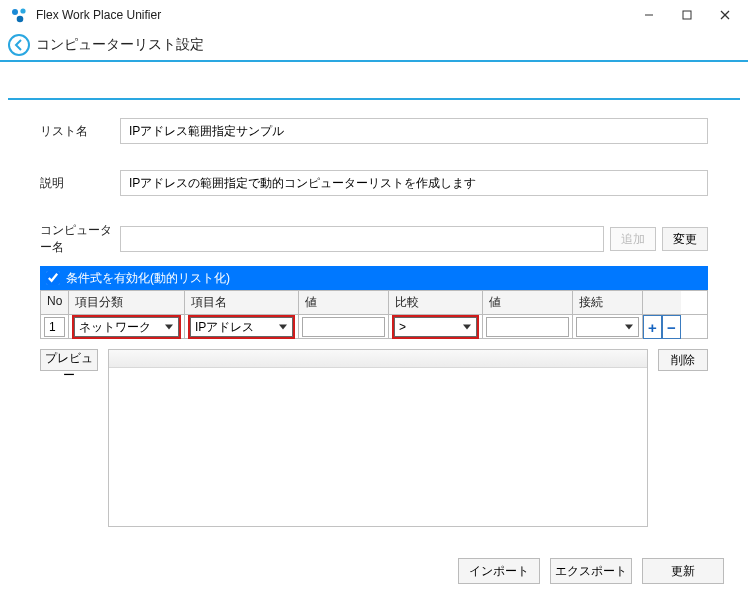 This screenshot has width=748, height=598. What do you see at coordinates (362, 239) in the screenshot?
I see `computername-input` at bounding box center [362, 239].